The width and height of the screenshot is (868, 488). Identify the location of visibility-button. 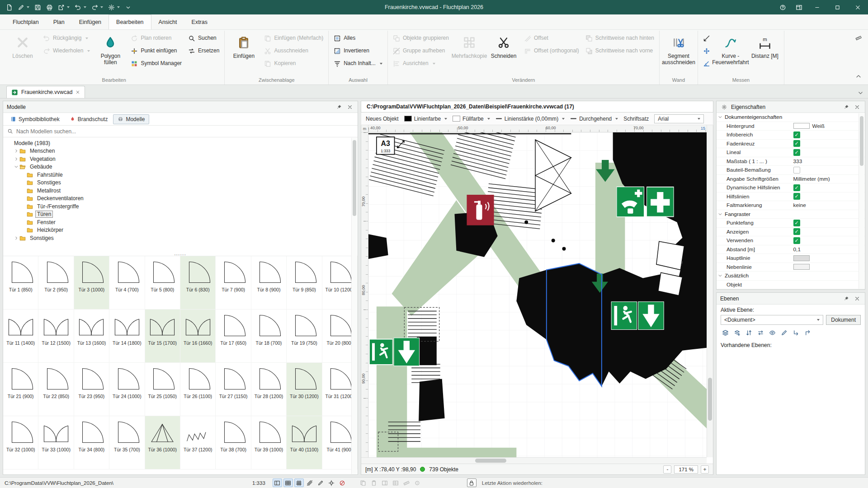
(772, 333).